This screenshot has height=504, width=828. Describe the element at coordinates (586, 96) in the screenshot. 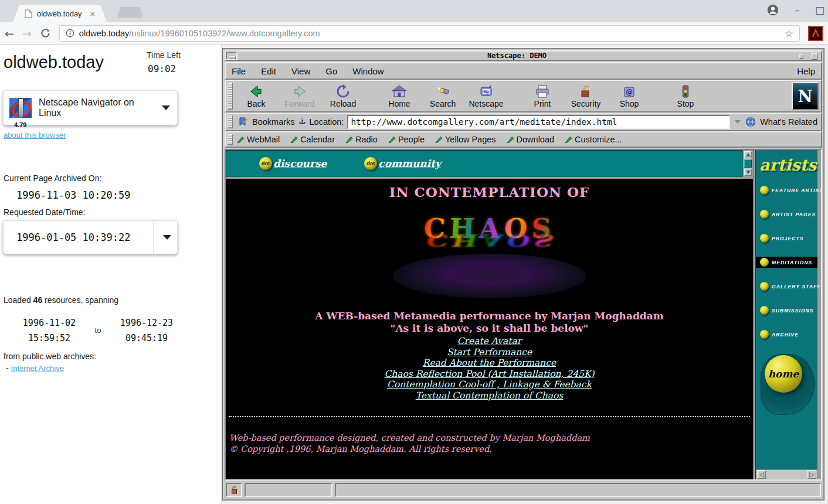

I see `security-button: Security` at that location.